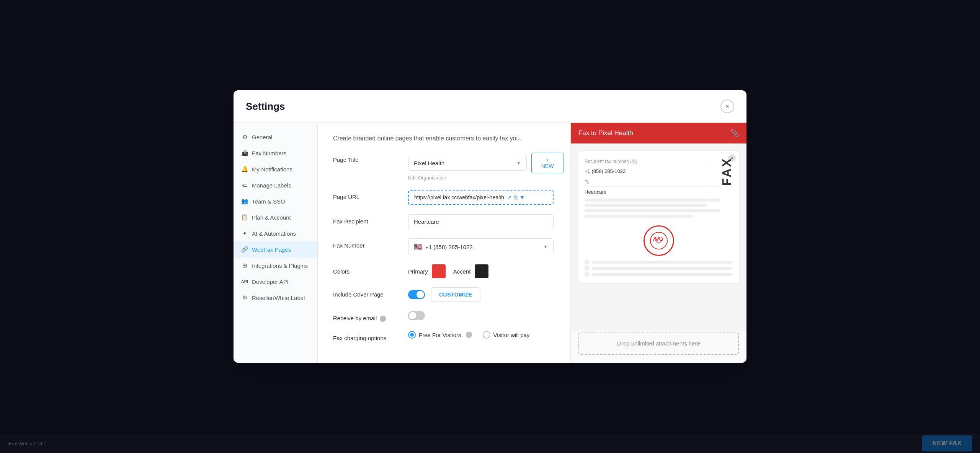 The image size is (980, 453). Describe the element at coordinates (658, 238) in the screenshot. I see `preview-body: × Recipient fax number(US) +1 (858) 285-…` at that location.